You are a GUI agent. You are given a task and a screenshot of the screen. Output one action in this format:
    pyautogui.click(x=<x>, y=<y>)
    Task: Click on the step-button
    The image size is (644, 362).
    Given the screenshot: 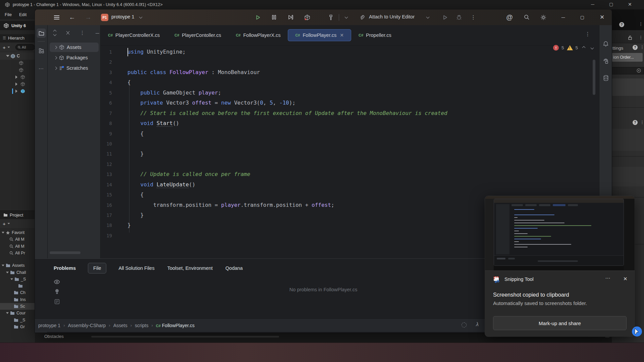 What is the action you would take?
    pyautogui.click(x=291, y=17)
    